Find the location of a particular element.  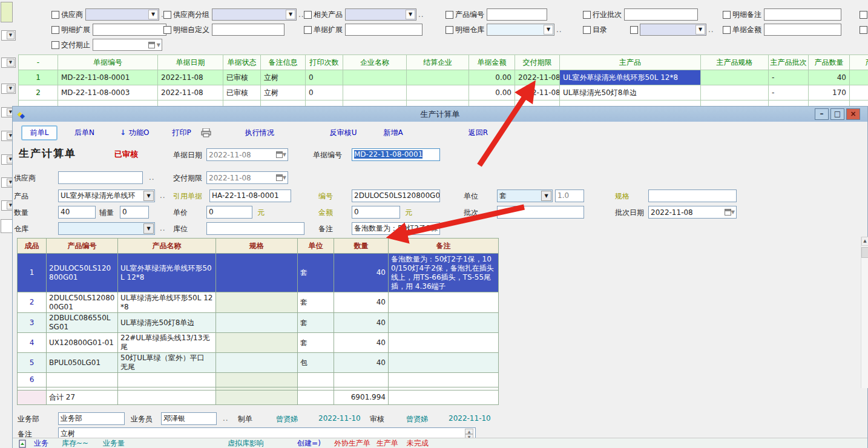

dept-input: 业务部 is located at coordinates (91, 419).